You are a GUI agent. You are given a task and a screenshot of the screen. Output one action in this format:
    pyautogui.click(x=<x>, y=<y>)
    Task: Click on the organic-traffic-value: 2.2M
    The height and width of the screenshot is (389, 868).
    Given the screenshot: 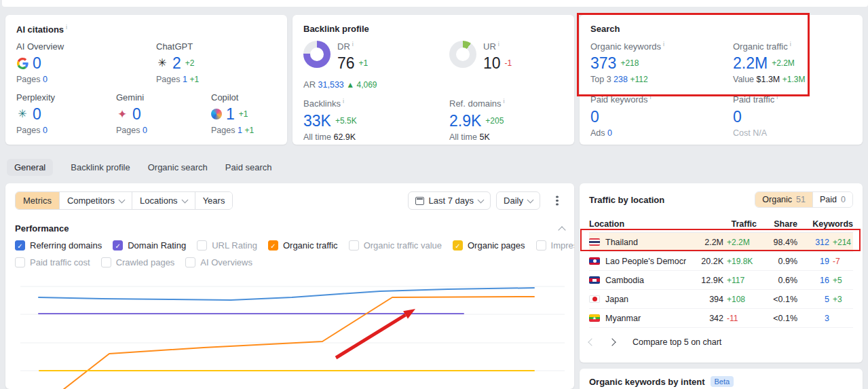 What is the action you would take?
    pyautogui.click(x=751, y=63)
    